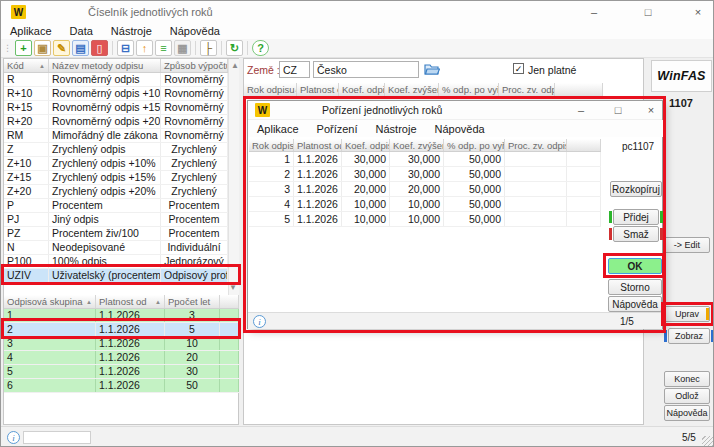 The height and width of the screenshot is (447, 714). Describe the element at coordinates (651, 110) in the screenshot. I see `dialog-close-button: ×` at that location.